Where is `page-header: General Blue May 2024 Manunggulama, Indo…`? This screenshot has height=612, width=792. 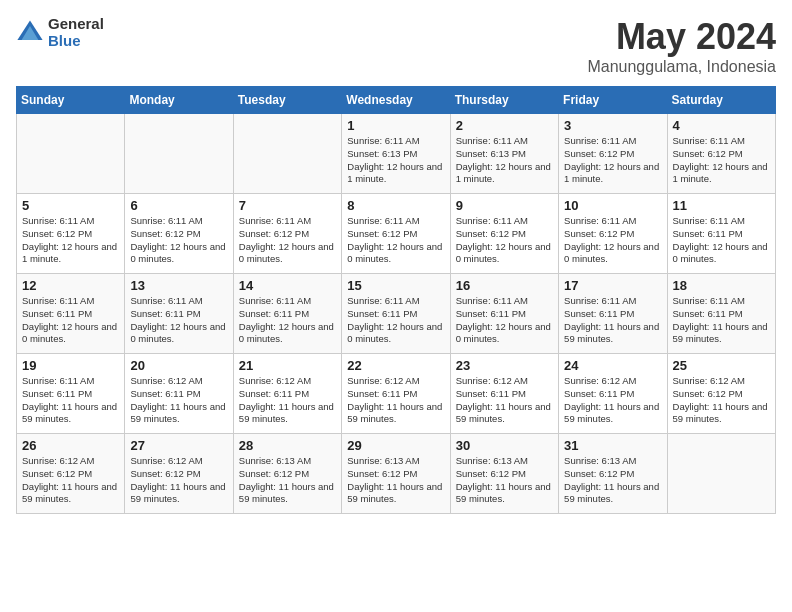 page-header: General Blue May 2024 Manunggulama, Indo… is located at coordinates (396, 46).